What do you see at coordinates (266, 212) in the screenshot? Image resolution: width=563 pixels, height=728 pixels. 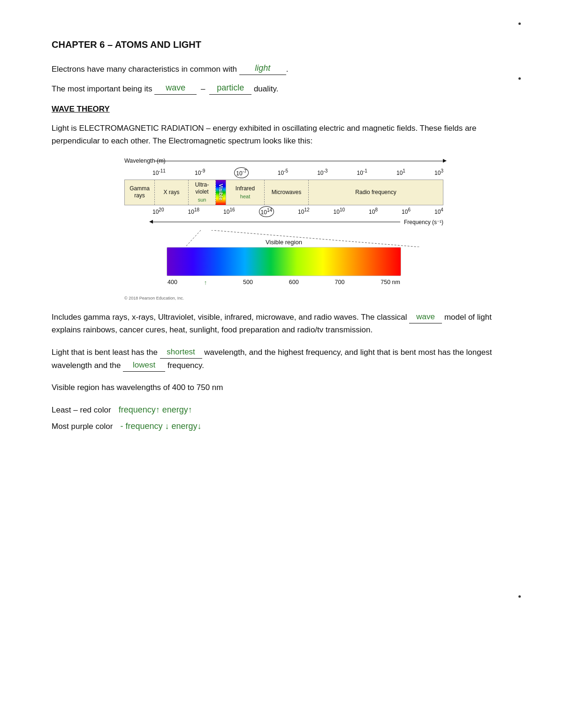 I see `freq-tick-4: 1014` at bounding box center [266, 212].